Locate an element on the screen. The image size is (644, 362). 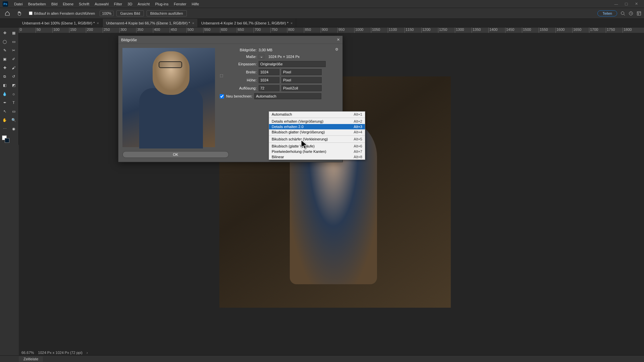
healing-tool-icon: ✚ is located at coordinates (5, 68).